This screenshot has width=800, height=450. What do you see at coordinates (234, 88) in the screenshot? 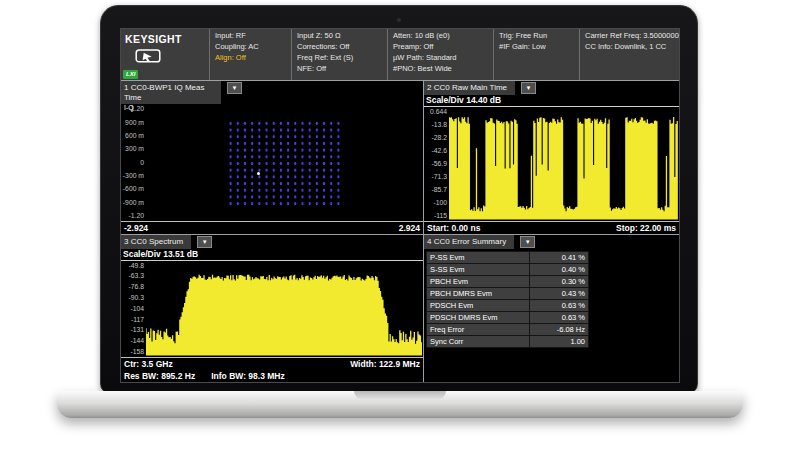
I see `panel1-dropdown-button: ▼` at bounding box center [234, 88].